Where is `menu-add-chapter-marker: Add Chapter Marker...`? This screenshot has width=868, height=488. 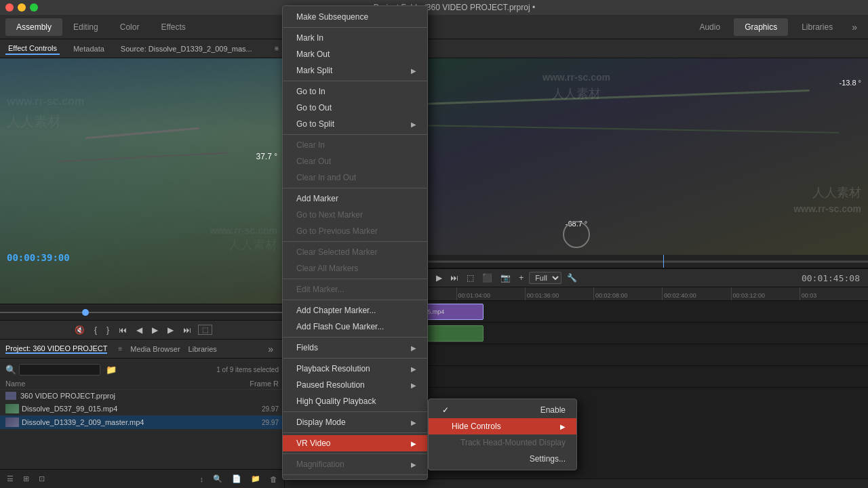 menu-add-chapter-marker: Add Chapter Marker... is located at coordinates (355, 310).